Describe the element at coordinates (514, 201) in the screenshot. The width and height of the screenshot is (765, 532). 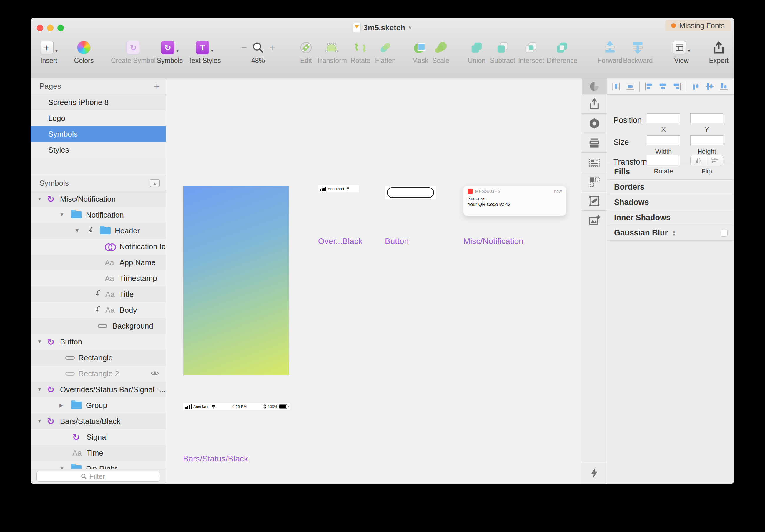
I see `artboard-notification-card: MESSAGES now Success Your QR Code is: 42` at that location.